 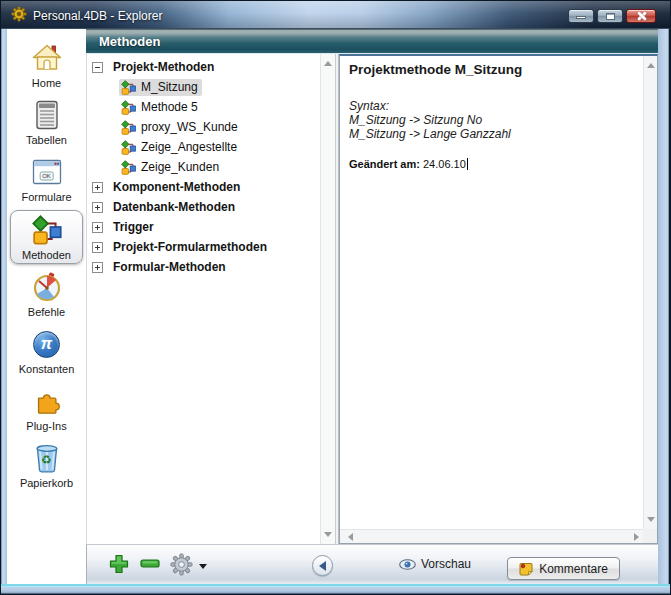 I want to click on sidebar-label: Plug-Ins, so click(x=46, y=426).